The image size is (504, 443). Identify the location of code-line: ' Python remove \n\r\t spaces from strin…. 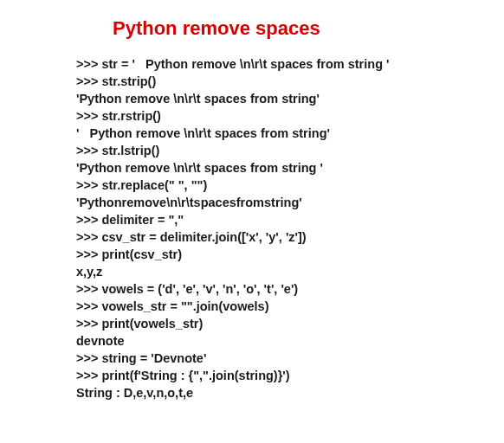
(290, 133).